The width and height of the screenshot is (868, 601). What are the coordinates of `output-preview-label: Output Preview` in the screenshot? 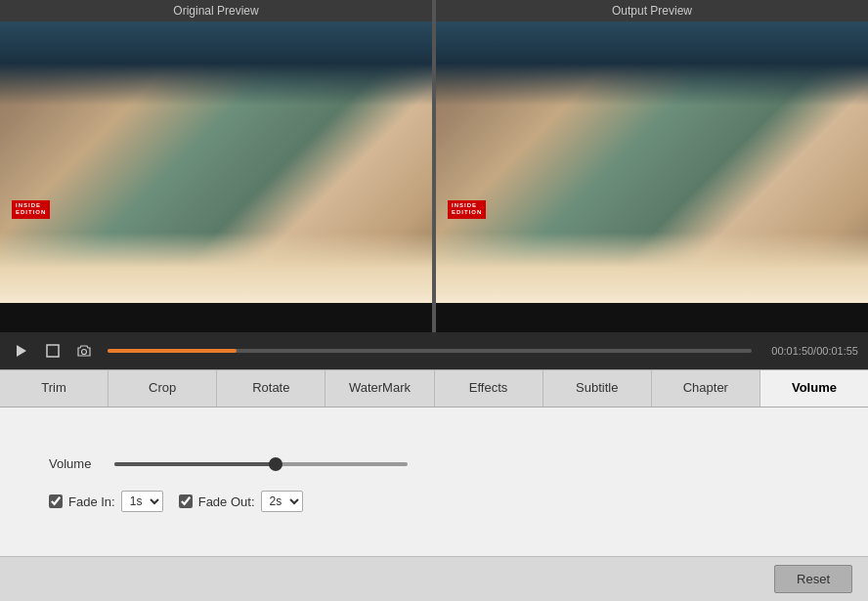 It's located at (652, 11).